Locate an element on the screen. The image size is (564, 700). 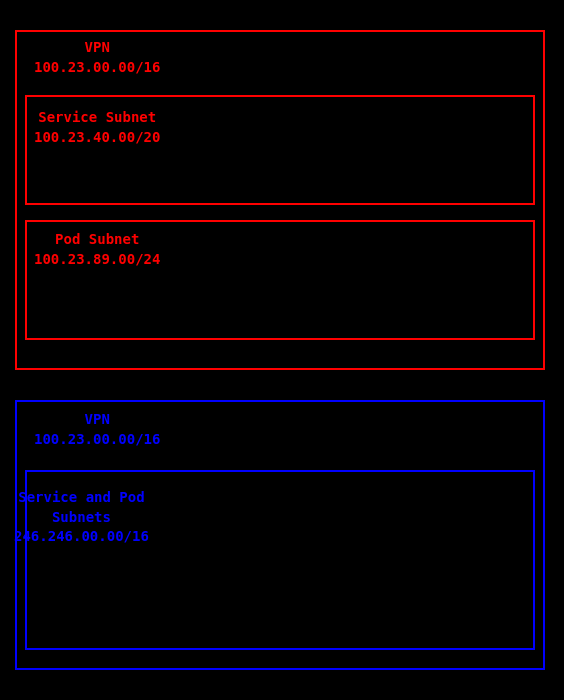
service-pod-subnets-label: Service and Pod Subnets 246.246.00.00/16 is located at coordinates (82, 518).